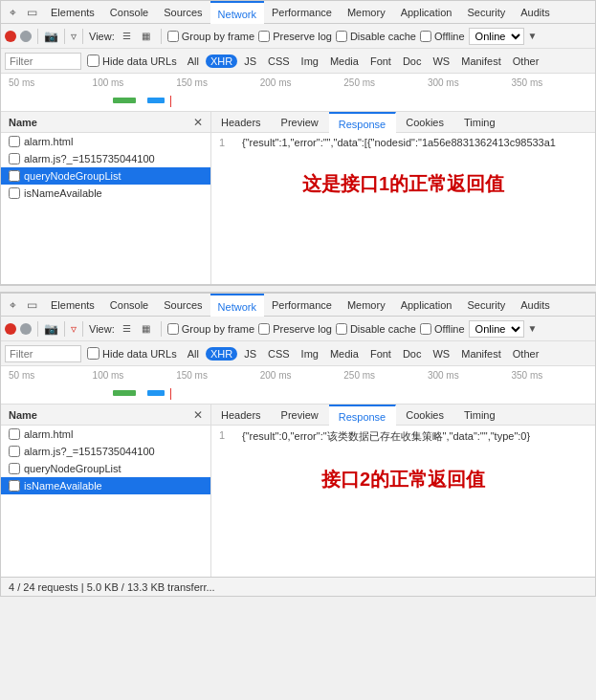 The image size is (596, 700). Describe the element at coordinates (302, 305) in the screenshot. I see `tab-performance-2: Performance` at that location.